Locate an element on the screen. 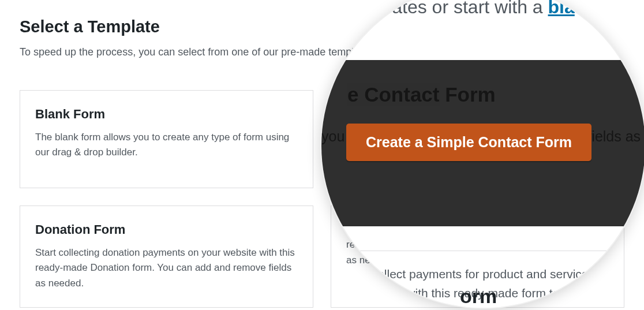 The image size is (644, 310). zoom-subtitle-text: ates or start with a is located at coordinates (470, 9).